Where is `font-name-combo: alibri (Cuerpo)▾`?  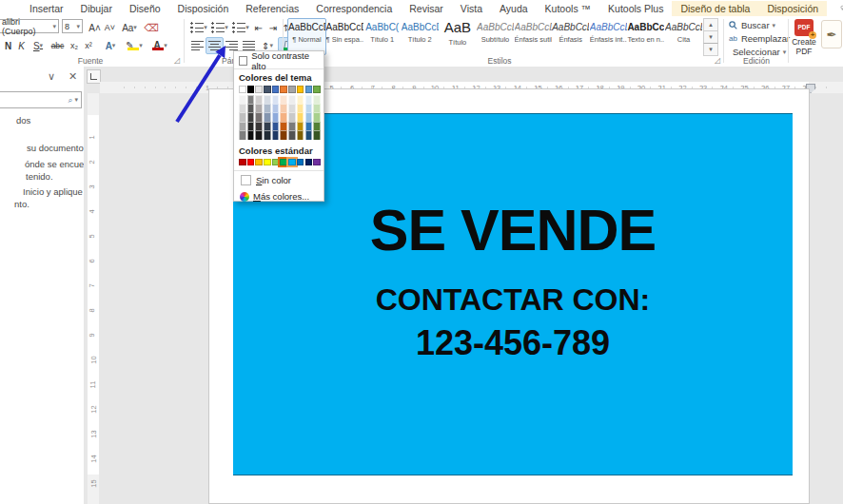 font-name-combo: alibri (Cuerpo)▾ is located at coordinates (29, 27).